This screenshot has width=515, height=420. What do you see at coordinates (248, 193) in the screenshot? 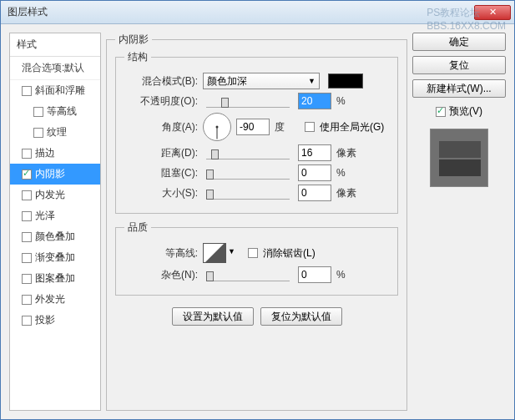
I see `size-slider` at bounding box center [248, 193].